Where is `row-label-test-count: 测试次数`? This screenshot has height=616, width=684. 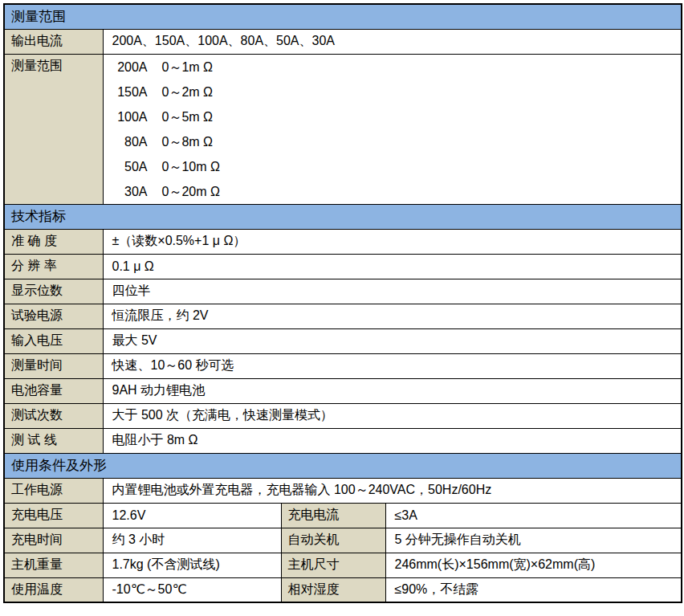 row-label-test-count: 测试次数 is located at coordinates (53, 416).